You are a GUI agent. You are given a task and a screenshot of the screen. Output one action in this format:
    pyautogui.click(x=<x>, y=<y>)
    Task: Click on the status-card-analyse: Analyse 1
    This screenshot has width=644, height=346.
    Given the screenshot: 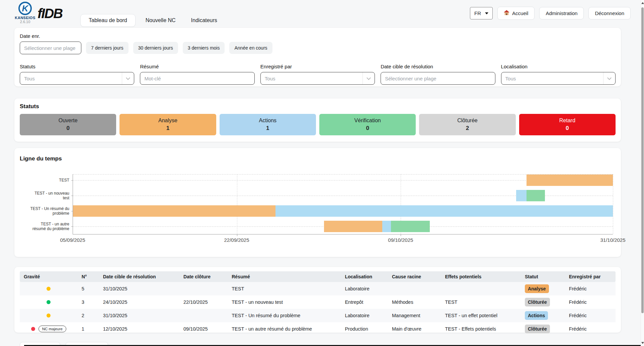 What is the action you would take?
    pyautogui.click(x=168, y=125)
    